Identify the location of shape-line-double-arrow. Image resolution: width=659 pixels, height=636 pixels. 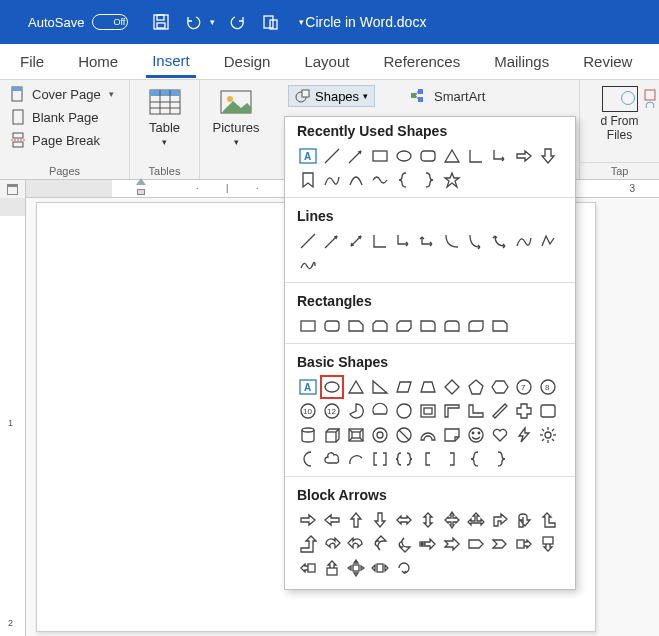
(356, 241).